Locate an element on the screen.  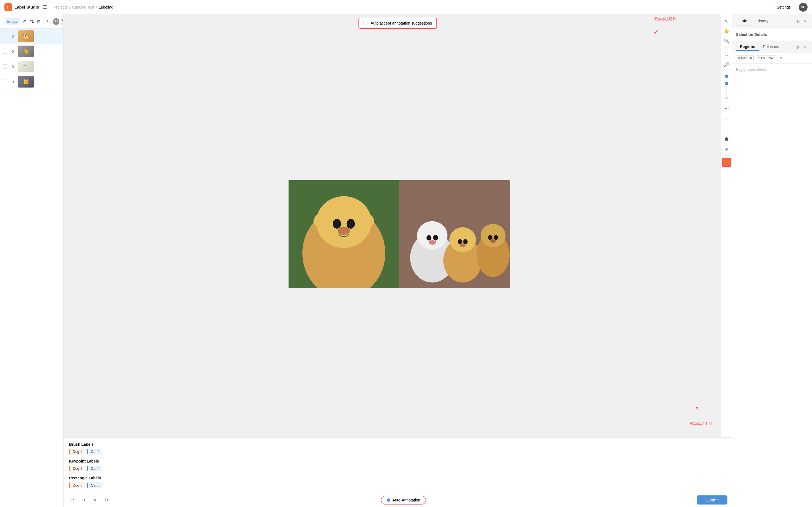
breadcrumb: Projects / Cat/Dog Test / Labeling is located at coordinates (84, 7).